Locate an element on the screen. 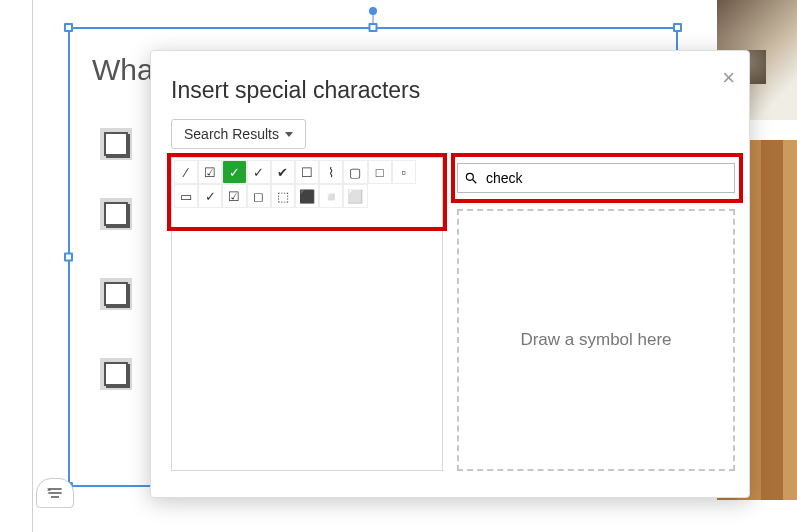 The image size is (797, 532). char-heavy-check-mark: ✔ is located at coordinates (283, 172).